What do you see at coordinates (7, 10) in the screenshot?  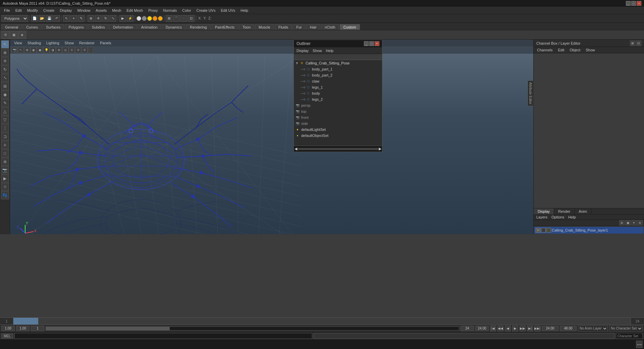 I see `menu-file: File` at bounding box center [7, 10].